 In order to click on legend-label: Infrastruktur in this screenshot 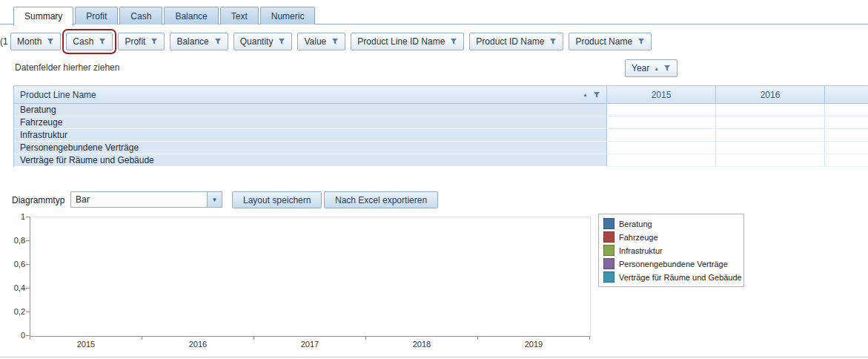, I will do `click(640, 251)`.